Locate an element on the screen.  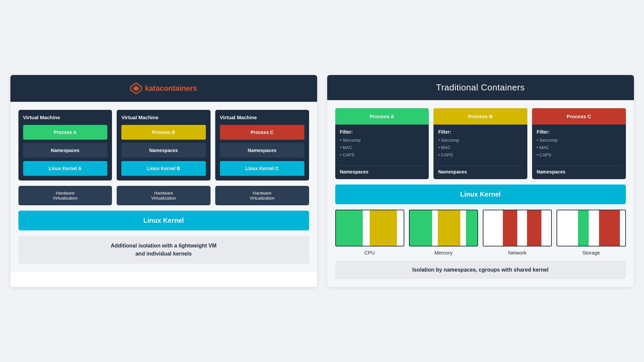
process-box-c: Process C is located at coordinates (262, 132).